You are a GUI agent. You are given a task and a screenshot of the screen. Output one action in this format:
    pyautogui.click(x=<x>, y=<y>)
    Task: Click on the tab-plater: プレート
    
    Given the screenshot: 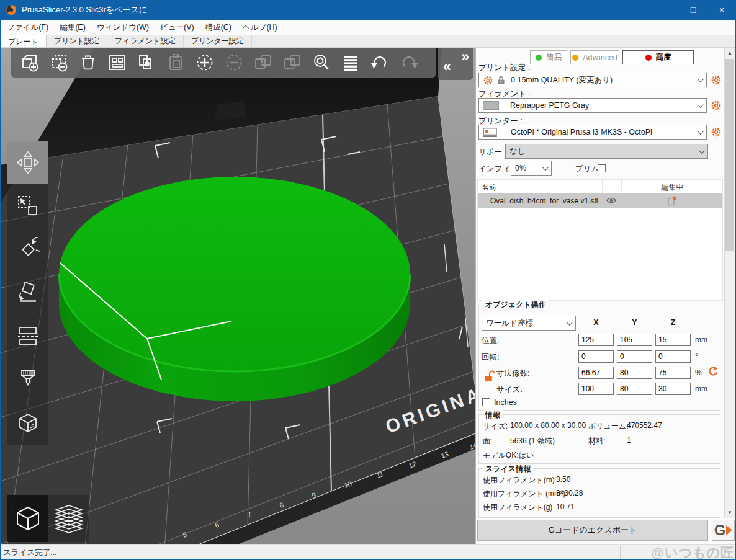 What is the action you would take?
    pyautogui.click(x=24, y=41)
    